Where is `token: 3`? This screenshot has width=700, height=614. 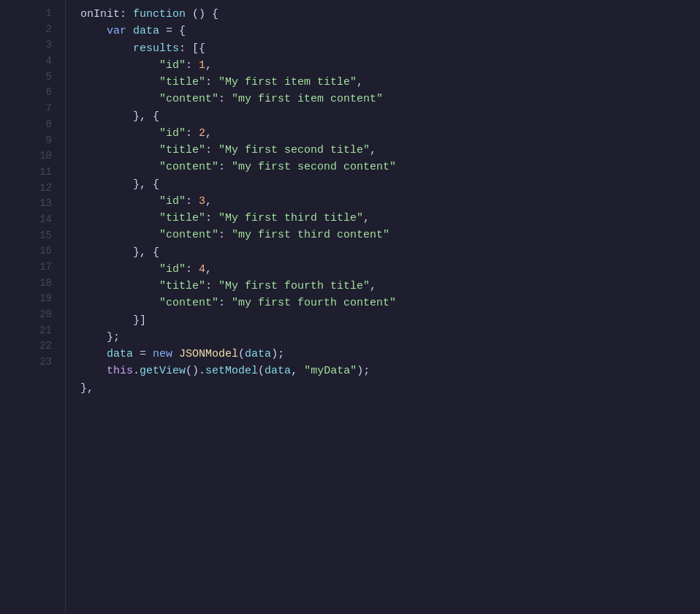
token: 3 is located at coordinates (202, 202).